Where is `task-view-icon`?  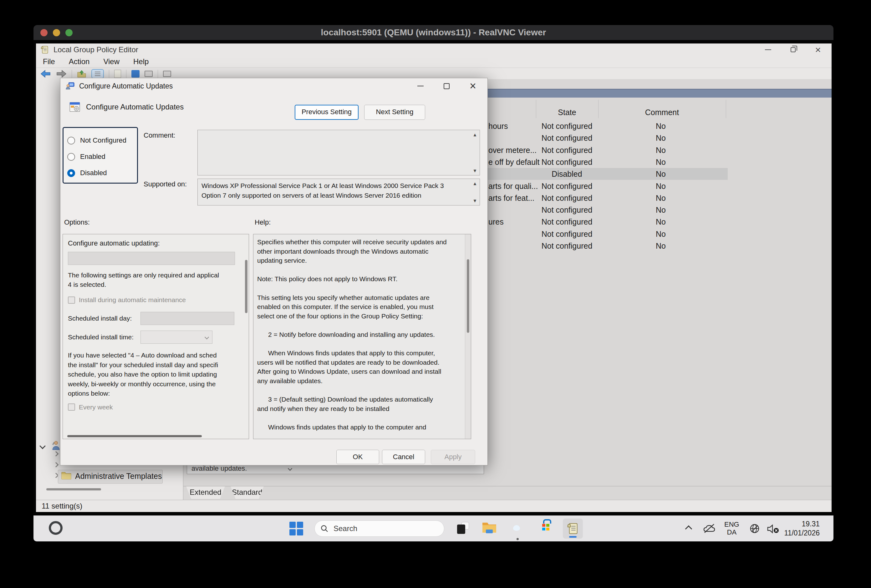 task-view-icon is located at coordinates (464, 528).